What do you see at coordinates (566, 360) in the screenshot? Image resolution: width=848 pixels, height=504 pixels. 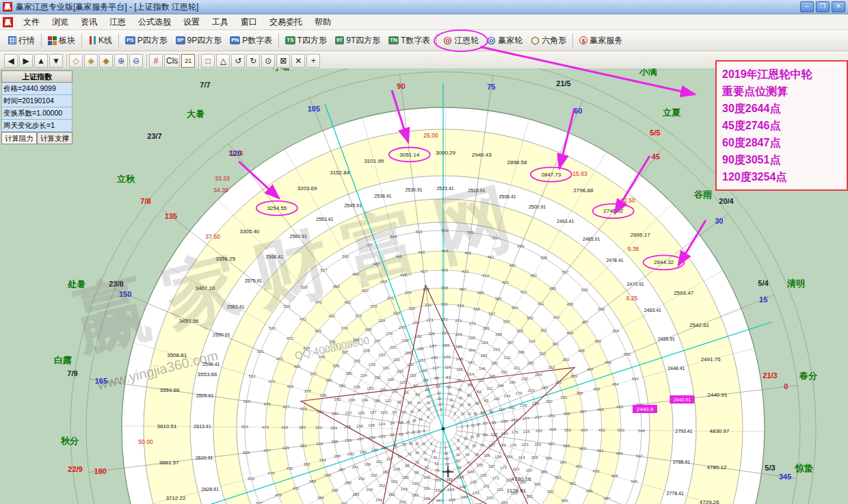 I see `wheel-number: 360` at bounding box center [566, 360].